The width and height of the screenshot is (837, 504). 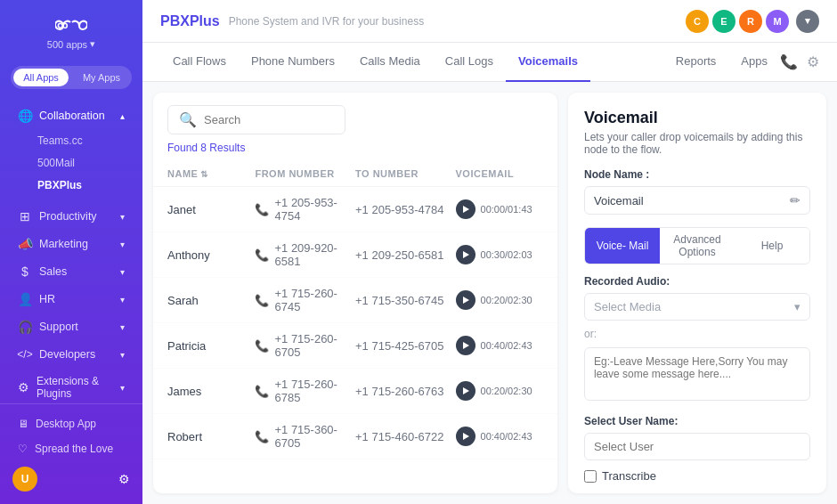 What do you see at coordinates (256, 119) in the screenshot?
I see `search-box: 🔍` at bounding box center [256, 119].